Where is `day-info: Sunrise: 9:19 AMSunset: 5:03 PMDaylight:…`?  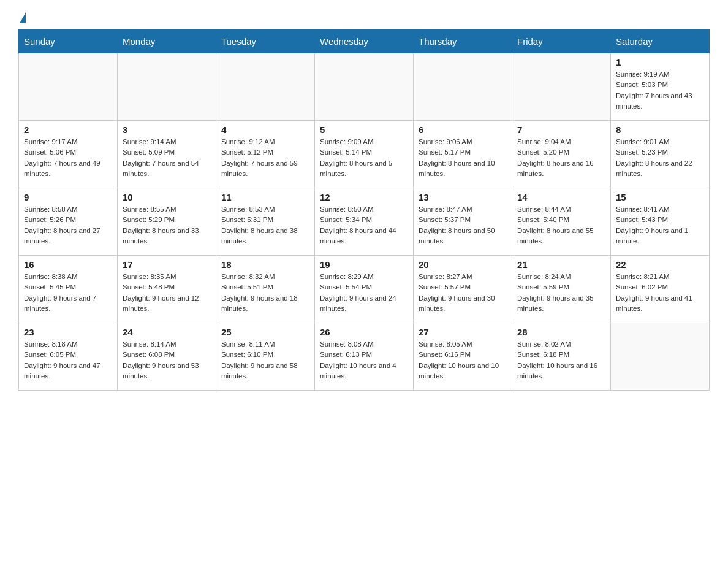
day-info: Sunrise: 9:19 AMSunset: 5:03 PMDaylight:… is located at coordinates (660, 91).